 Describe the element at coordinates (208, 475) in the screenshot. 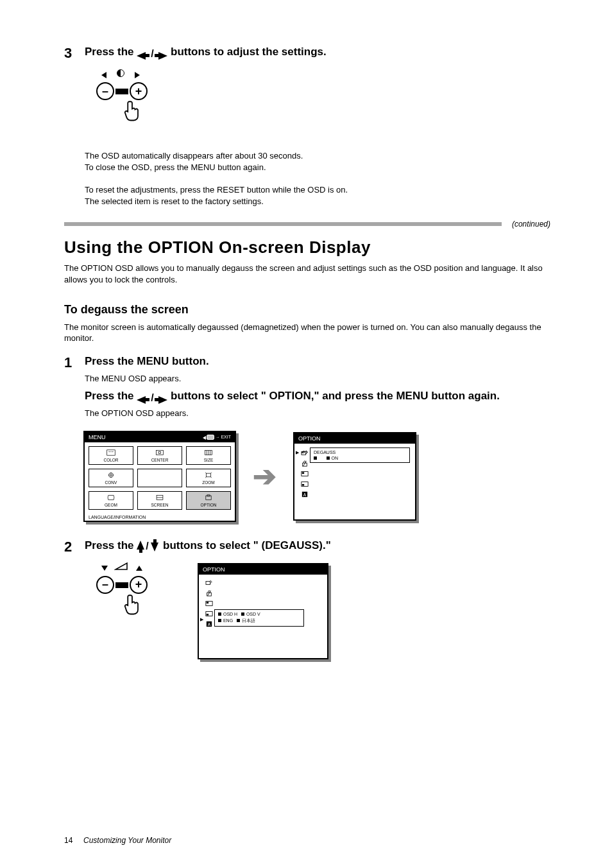

I see `zoom-icon` at that location.